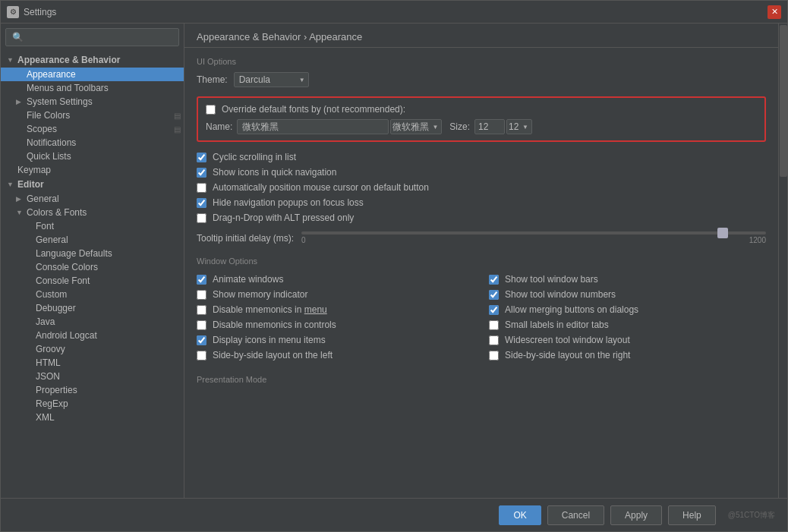  I want to click on animate-win-label: Animate windows, so click(247, 279).